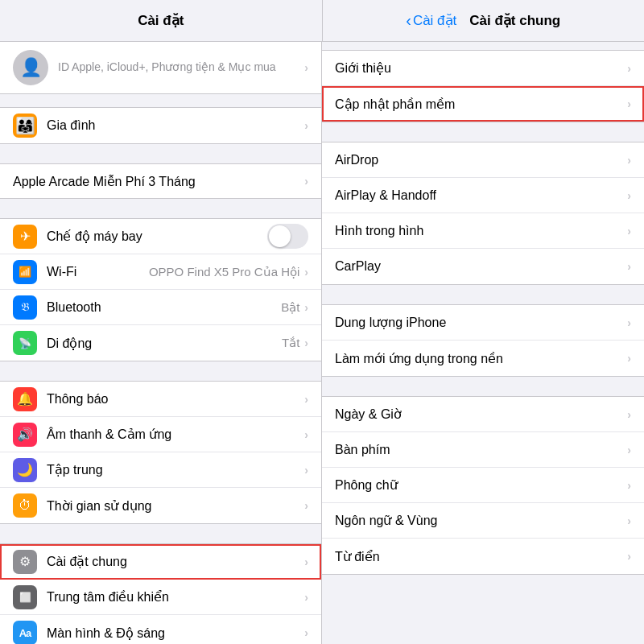 The height and width of the screenshot is (644, 644). What do you see at coordinates (161, 237) in the screenshot?
I see `airplane-row: ✈ Chế độ máy bay` at bounding box center [161, 237].